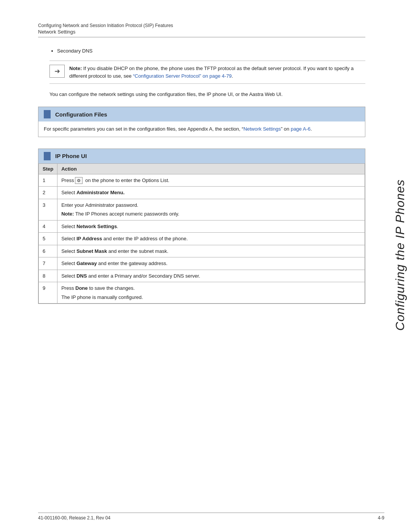  Describe the element at coordinates (211, 51) in the screenshot. I see `bullet-item-secondary-dns: Secondary DNS` at that location.